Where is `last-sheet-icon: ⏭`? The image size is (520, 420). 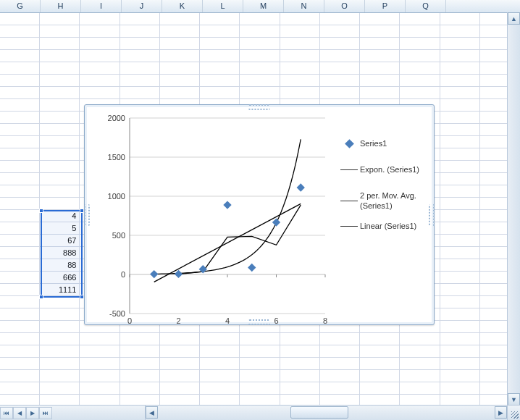
last-sheet-icon: ⏭ is located at coordinates (46, 413).